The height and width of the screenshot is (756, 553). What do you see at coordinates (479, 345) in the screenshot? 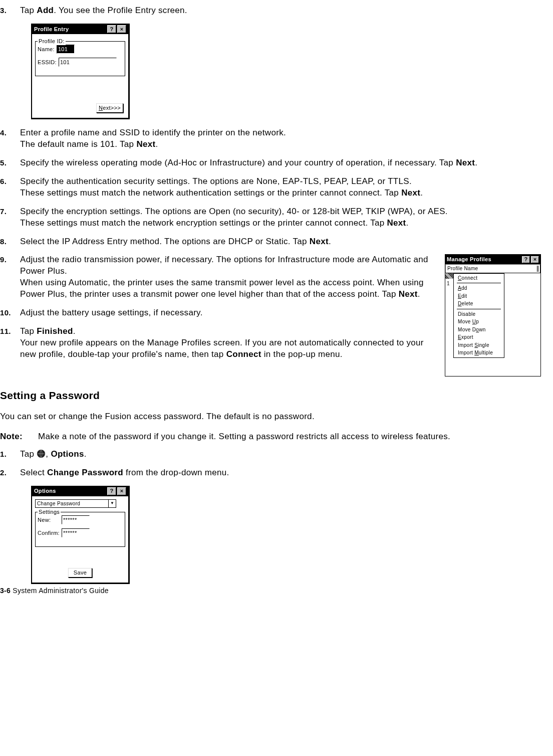
I see `menu-import-single: Import Single` at bounding box center [479, 345].